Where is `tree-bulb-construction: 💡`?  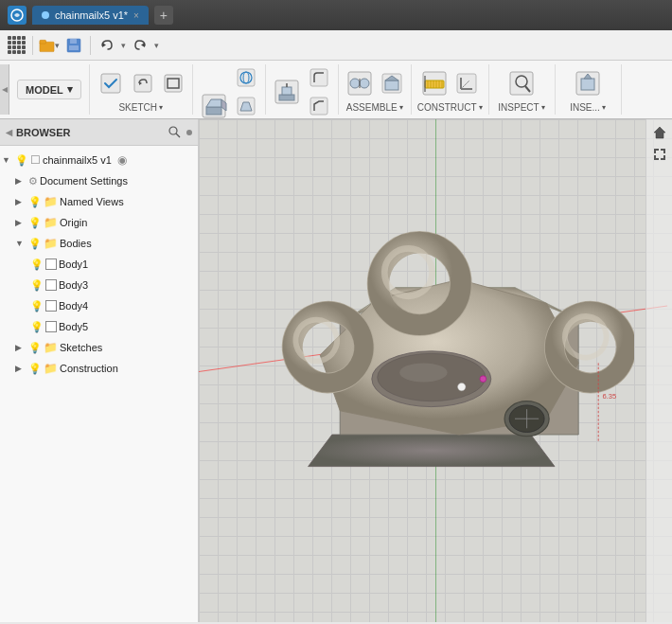
tree-bulb-construction: 💡 is located at coordinates (35, 369).